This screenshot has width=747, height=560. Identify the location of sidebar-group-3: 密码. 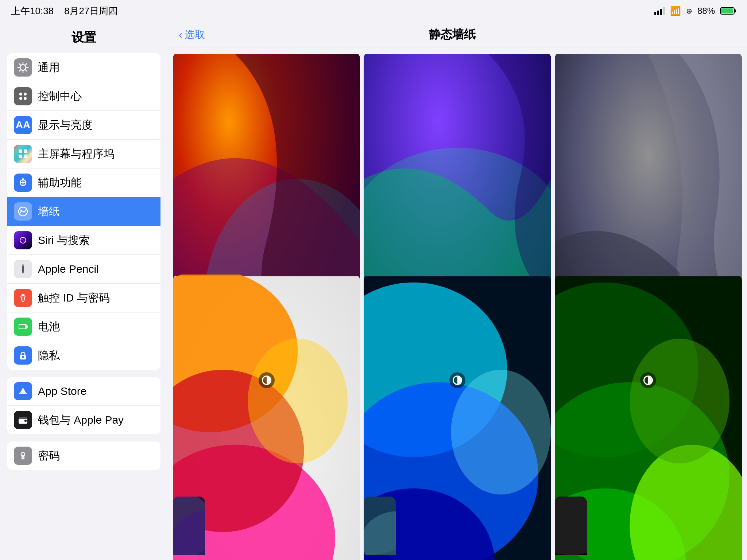
(84, 456).